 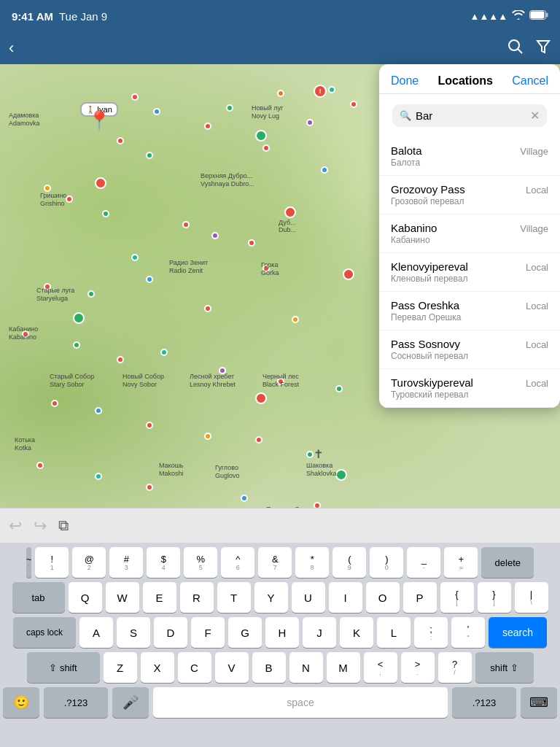 What do you see at coordinates (470, 196) in the screenshot?
I see `result-item-grozovoy: Grozovoy Pass Грозовой перевал Local` at bounding box center [470, 196].